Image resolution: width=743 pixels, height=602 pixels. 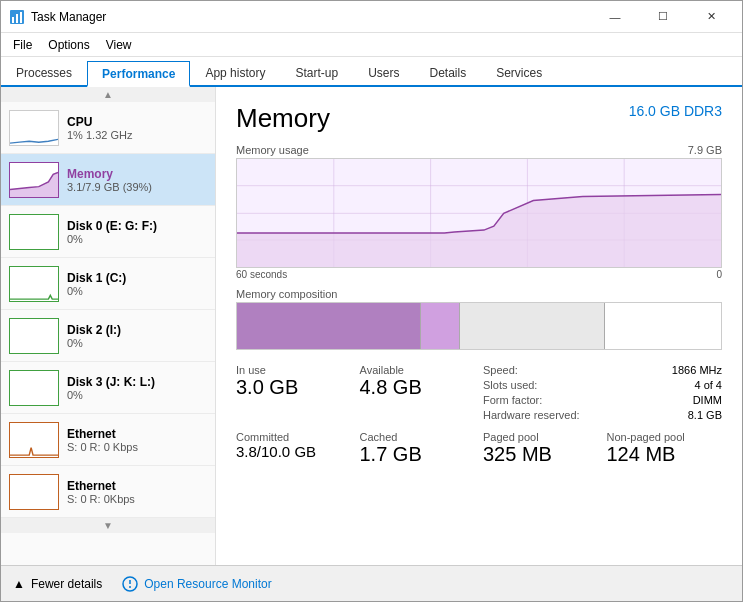 What do you see at coordinates (34, 440) in the screenshot?
I see `ethernet1-graph` at bounding box center [34, 440].